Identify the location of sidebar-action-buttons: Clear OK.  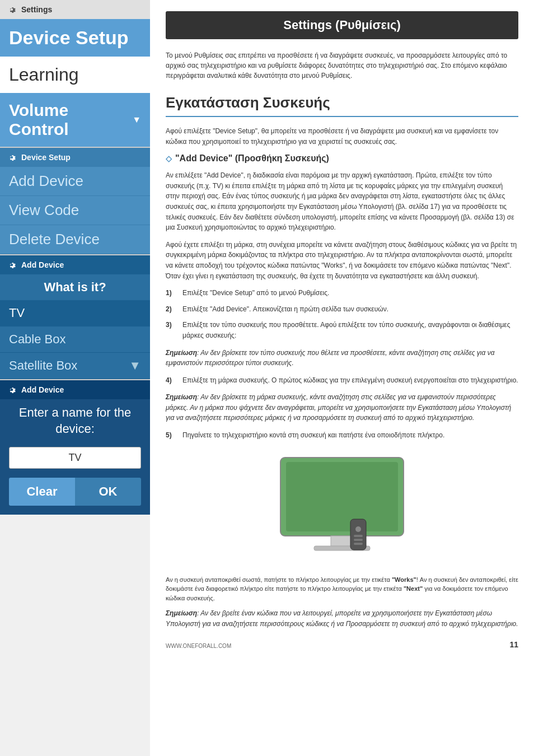
(75, 492).